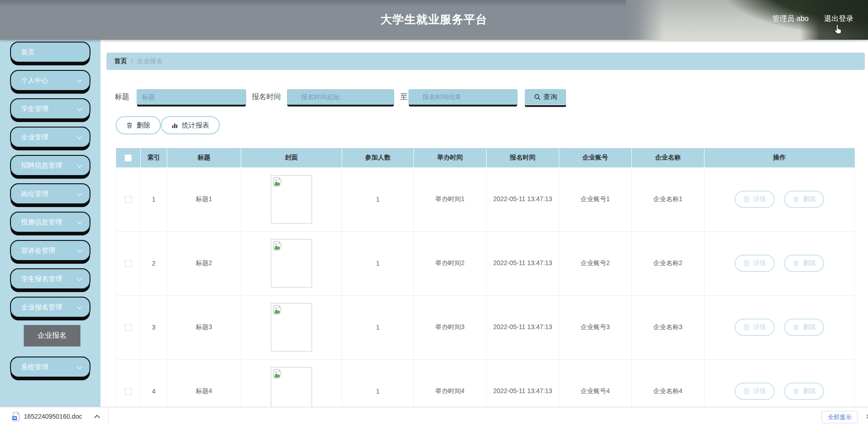 The width and height of the screenshot is (868, 426). Describe the element at coordinates (204, 383) in the screenshot. I see `cell-title: 标题4` at that location.